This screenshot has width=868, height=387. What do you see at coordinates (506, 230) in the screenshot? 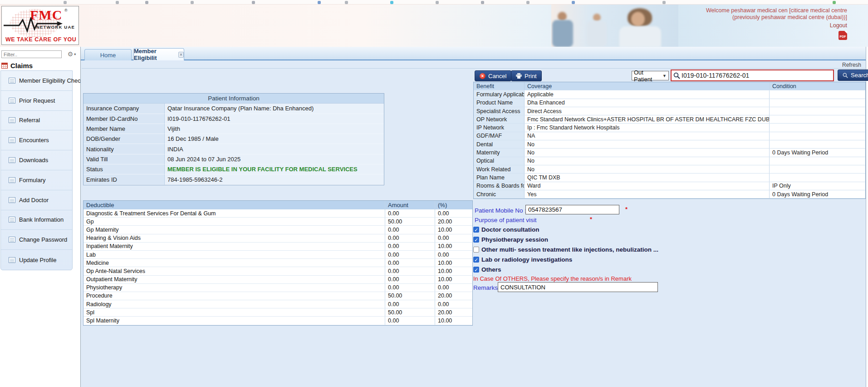
I see `purpose-checkbox-row: ✓Doctor consultation` at bounding box center [506, 230].